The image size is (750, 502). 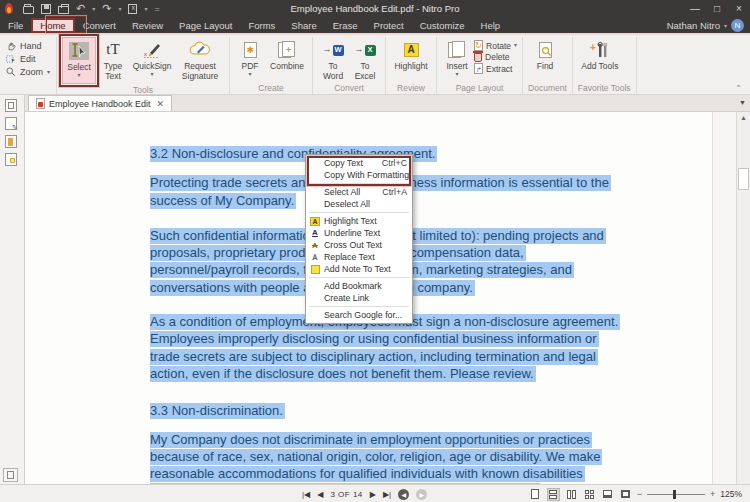 I want to click on view-fit-width-icon, so click(x=608, y=494).